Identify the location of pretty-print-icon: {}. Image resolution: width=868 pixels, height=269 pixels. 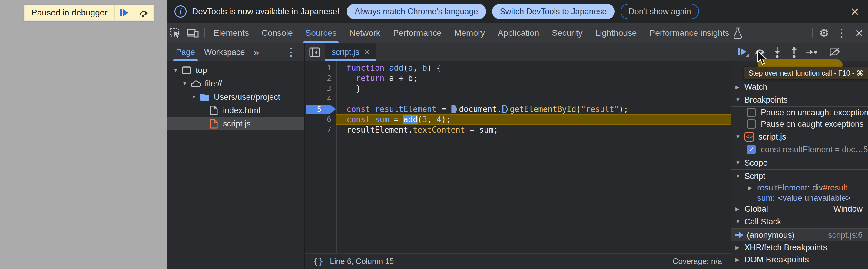
(318, 261).